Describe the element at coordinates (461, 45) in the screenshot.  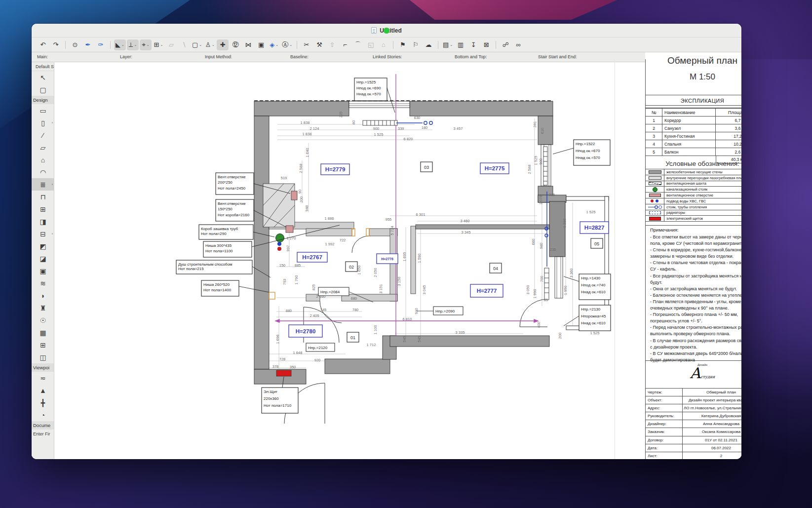
I see `favorites-info-button: ▥` at that location.